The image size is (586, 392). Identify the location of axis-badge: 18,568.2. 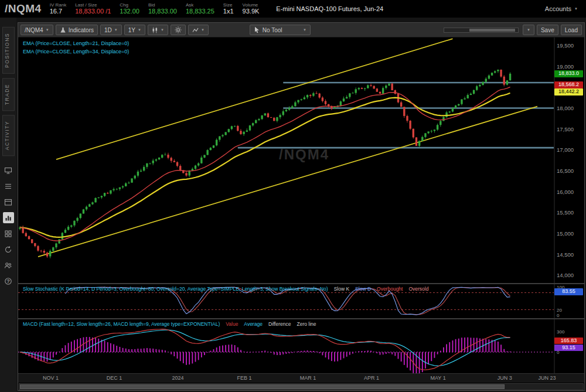
(568, 85).